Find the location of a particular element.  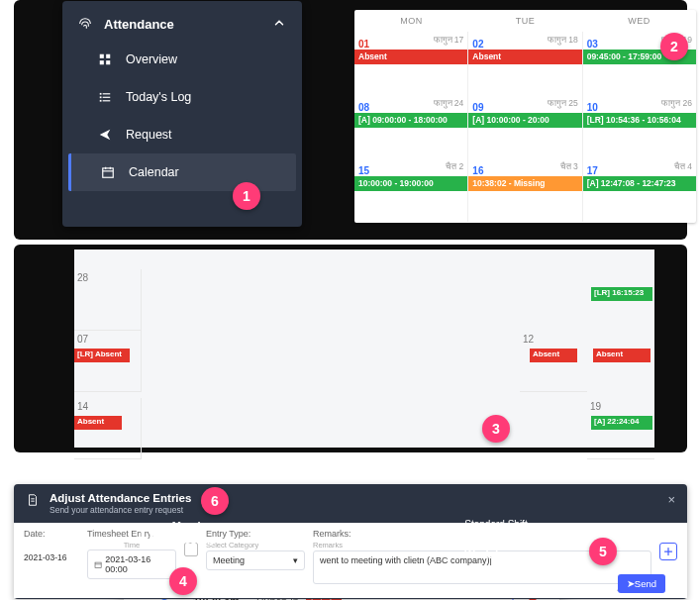

plus-icon is located at coordinates (668, 551).